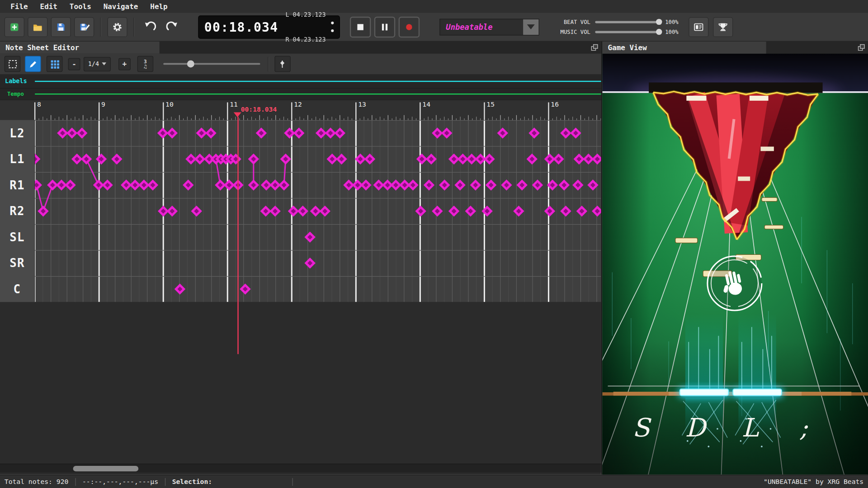 The image size is (868, 488). What do you see at coordinates (125, 64) in the screenshot?
I see `plus-label: +` at bounding box center [125, 64].